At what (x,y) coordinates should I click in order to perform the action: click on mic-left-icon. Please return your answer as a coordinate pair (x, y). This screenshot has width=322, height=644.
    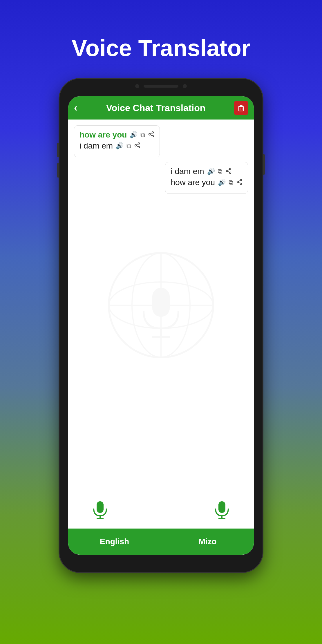
    Looking at the image, I should click on (100, 510).